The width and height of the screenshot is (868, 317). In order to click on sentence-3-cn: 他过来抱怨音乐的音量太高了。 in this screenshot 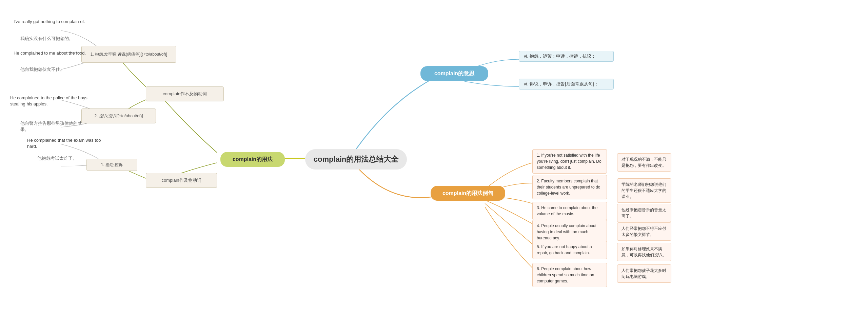, I will do `click(644, 213)`.